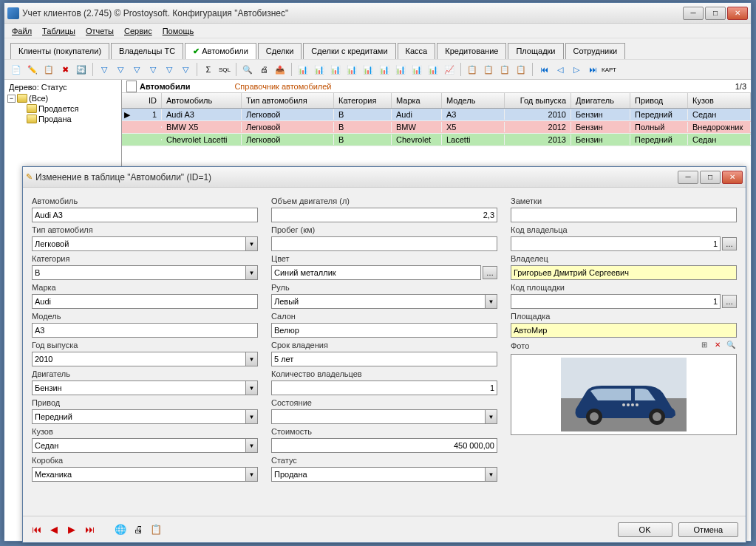 The width and height of the screenshot is (756, 546). I want to click on export-icon: 📤, so click(280, 69).